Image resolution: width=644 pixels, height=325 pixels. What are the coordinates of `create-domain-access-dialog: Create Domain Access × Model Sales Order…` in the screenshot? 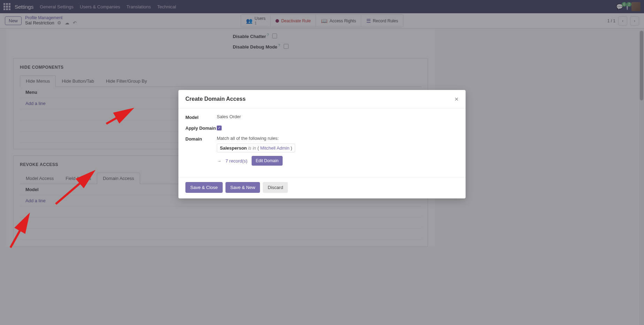 It's located at (322, 144).